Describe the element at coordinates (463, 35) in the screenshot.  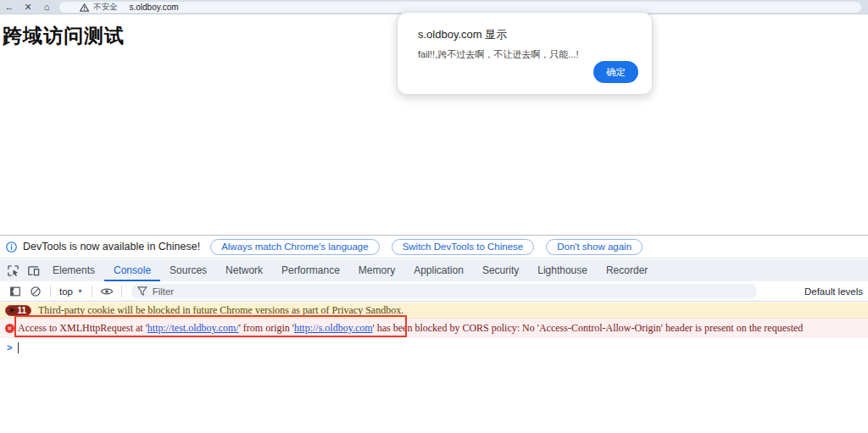
I see `alert-dialog-title: s.oldboy.com 显示` at that location.